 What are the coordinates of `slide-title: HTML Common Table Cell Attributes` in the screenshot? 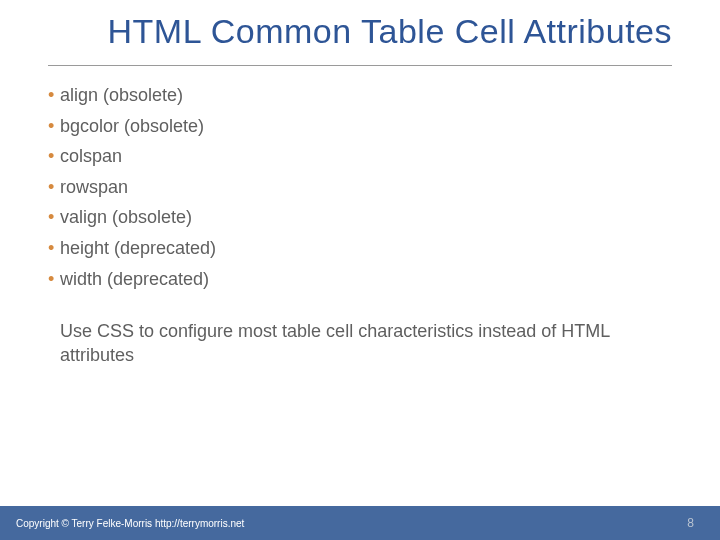 It's located at (360, 30).